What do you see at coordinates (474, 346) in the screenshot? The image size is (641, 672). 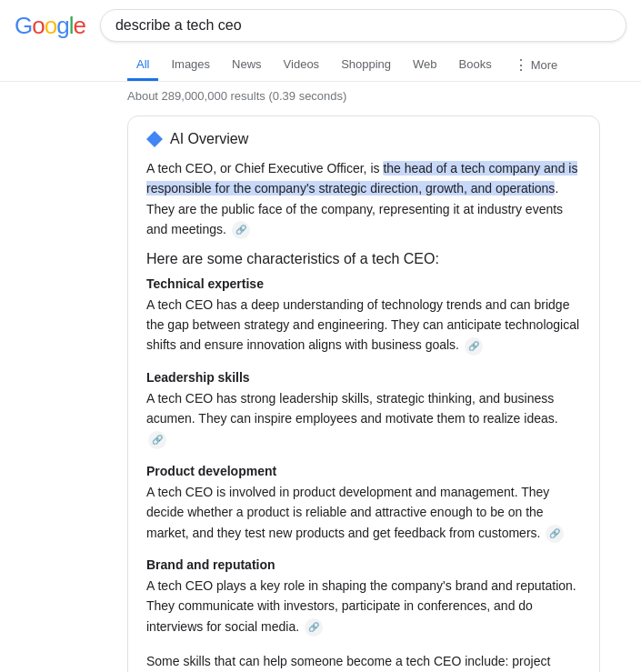 I see `link-icon-technical: 🔗` at bounding box center [474, 346].